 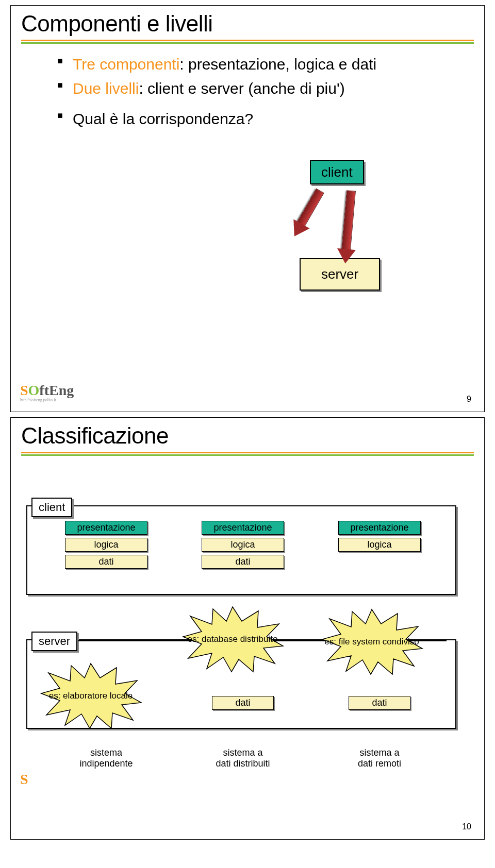 What do you see at coordinates (126, 64) in the screenshot?
I see `bullet1-lead: Tre componenti` at bounding box center [126, 64].